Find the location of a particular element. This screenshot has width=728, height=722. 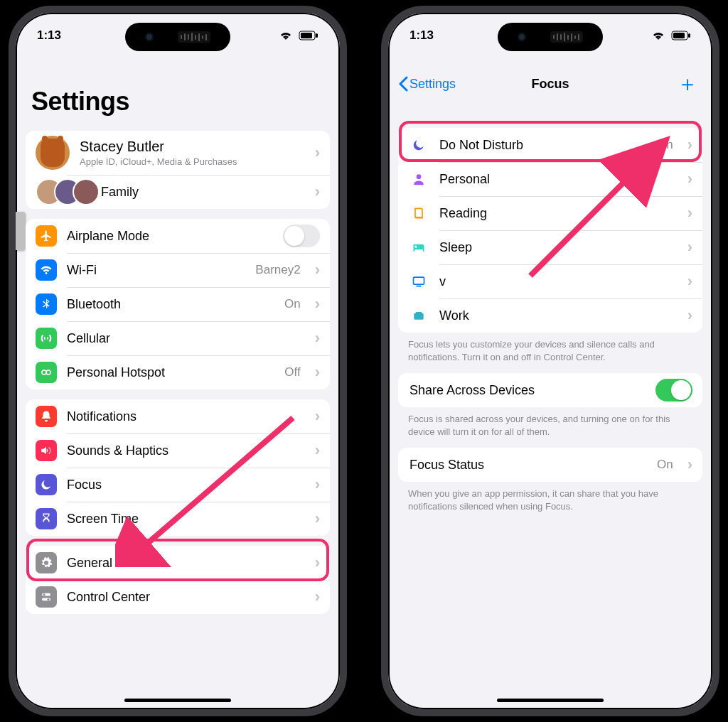

general-row: General › is located at coordinates (178, 563).